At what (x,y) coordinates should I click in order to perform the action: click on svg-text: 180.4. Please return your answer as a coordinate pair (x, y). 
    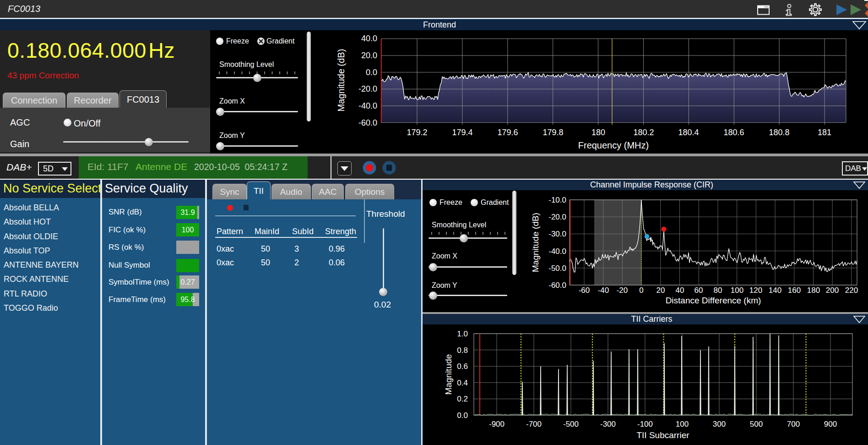
    Looking at the image, I should click on (689, 132).